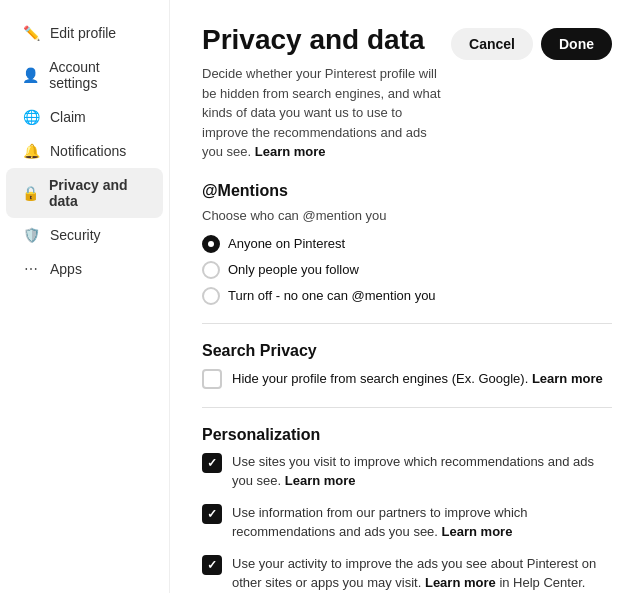 The height and width of the screenshot is (593, 644). Describe the element at coordinates (84, 235) in the screenshot. I see `sidebar-item-security: 🛡️ Security` at that location.